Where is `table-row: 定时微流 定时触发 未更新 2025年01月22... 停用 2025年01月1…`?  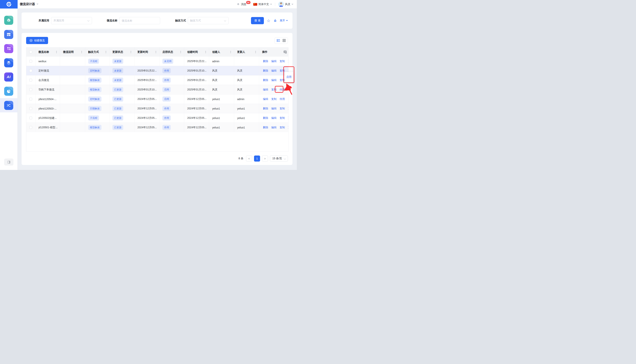
table-row: 定时微流 定时触发 未更新 2025年01月22... 停用 2025年01月1… is located at coordinates (157, 70).